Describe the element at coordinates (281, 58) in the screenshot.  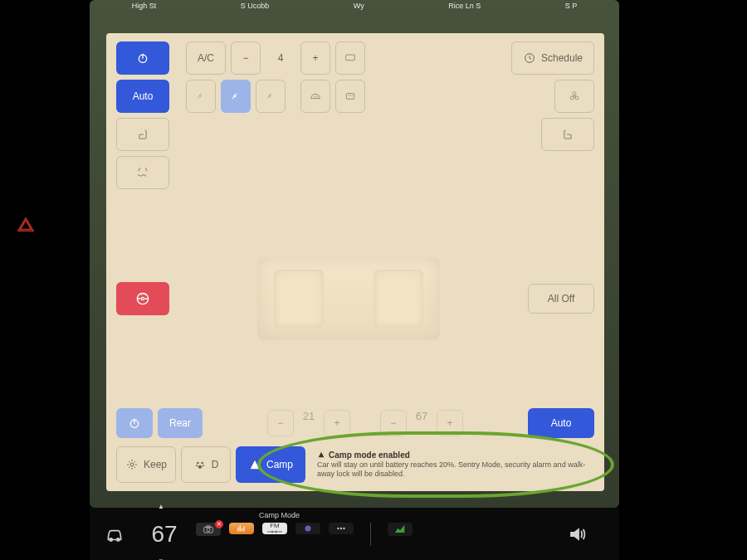
I see `fan-speed-value: 4` at that location.